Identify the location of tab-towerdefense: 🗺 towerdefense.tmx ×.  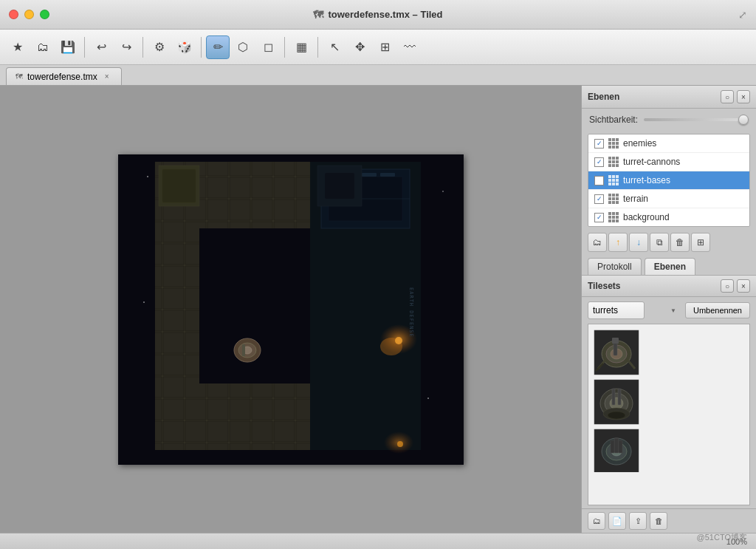
(63, 76).